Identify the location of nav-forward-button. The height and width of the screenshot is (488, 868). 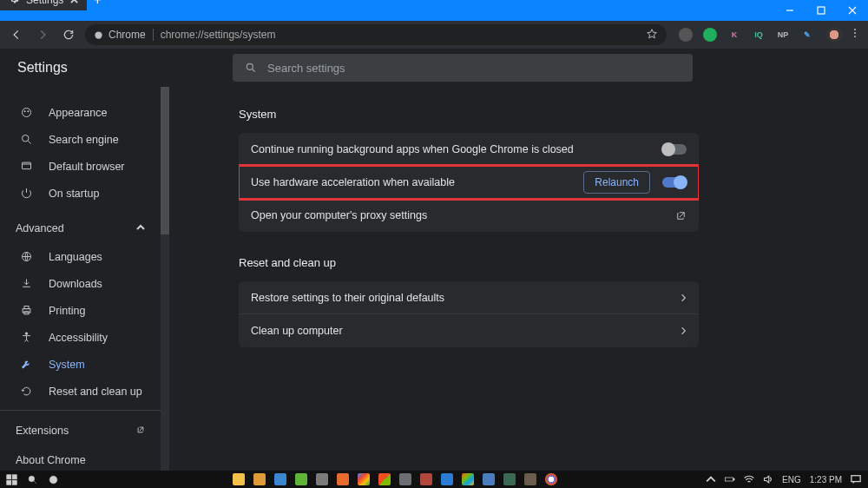
(43, 35).